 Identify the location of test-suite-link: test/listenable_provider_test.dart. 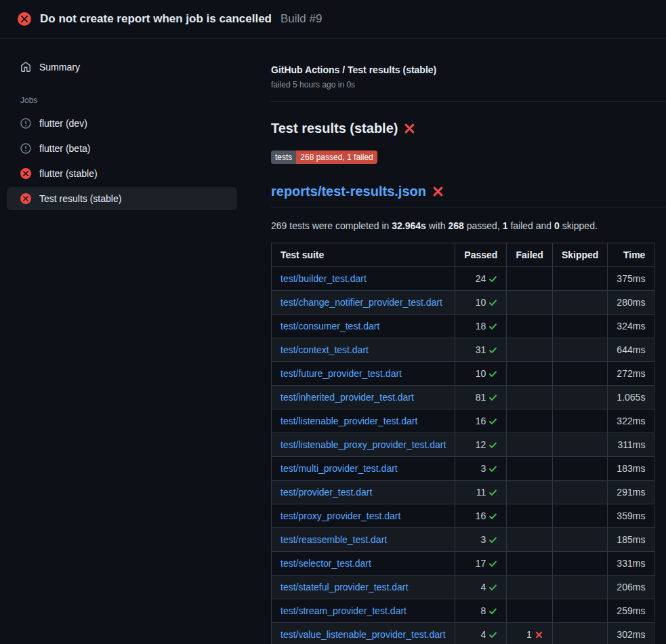
(349, 421).